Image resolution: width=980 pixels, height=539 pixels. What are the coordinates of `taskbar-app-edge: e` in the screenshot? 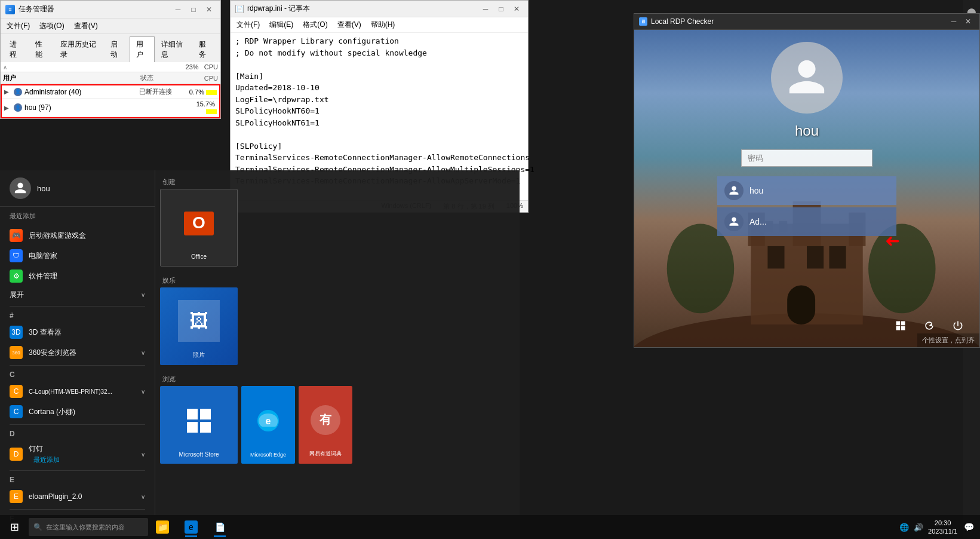 It's located at (191, 527).